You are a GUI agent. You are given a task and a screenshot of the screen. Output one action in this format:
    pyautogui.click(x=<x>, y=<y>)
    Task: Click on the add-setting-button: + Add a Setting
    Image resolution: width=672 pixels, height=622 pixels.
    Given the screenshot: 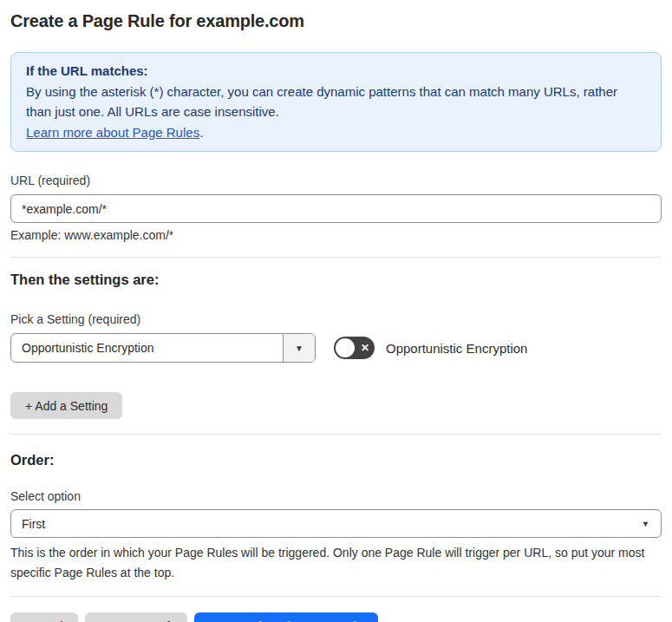 What is the action you would take?
    pyautogui.click(x=66, y=406)
    